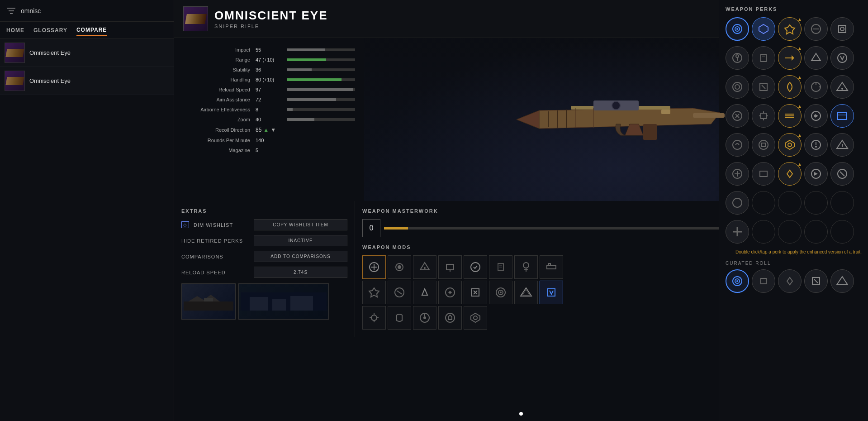  What do you see at coordinates (11, 11) in the screenshot?
I see `filter-icon` at bounding box center [11, 11].